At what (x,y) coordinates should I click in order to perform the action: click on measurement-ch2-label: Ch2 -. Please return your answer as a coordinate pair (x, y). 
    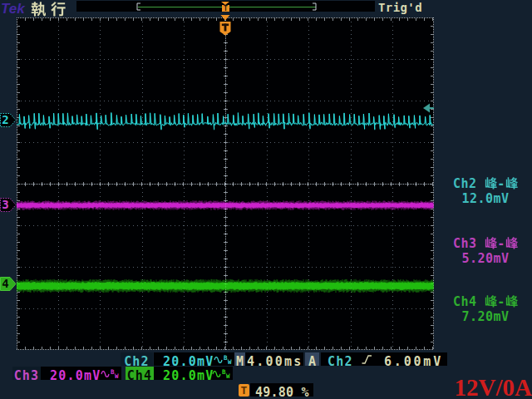
    Looking at the image, I should click on (485, 184).